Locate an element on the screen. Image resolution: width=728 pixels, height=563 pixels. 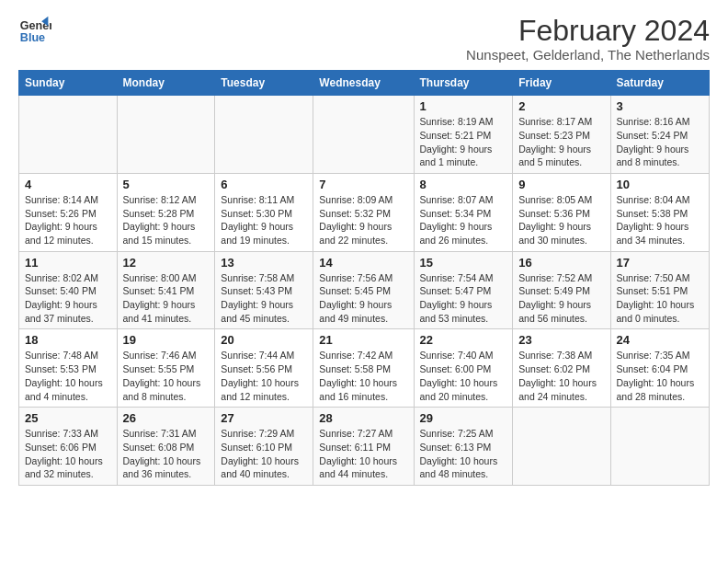
day-number: 25 is located at coordinates (68, 418).